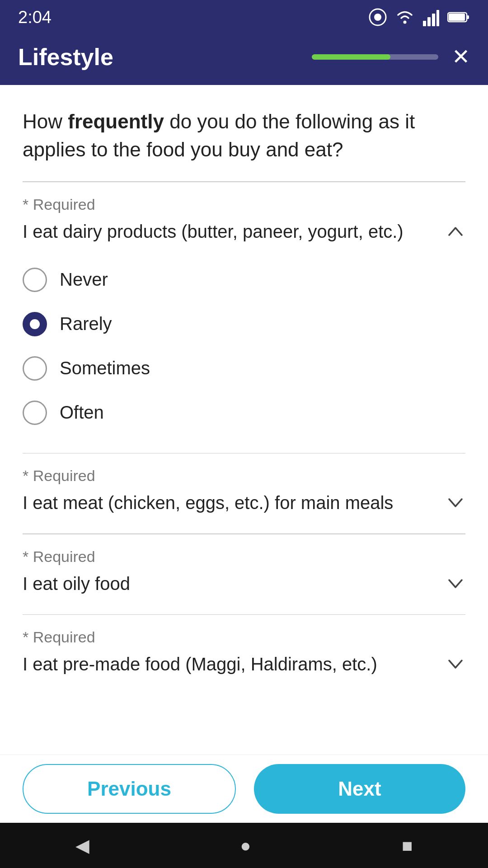  Describe the element at coordinates (375, 57) in the screenshot. I see `progress-bar-container` at that location.